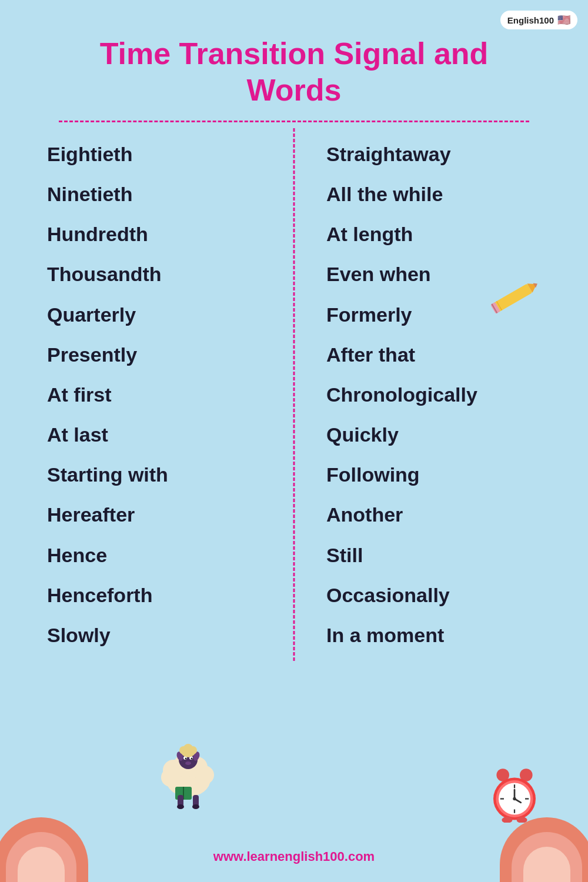 The image size is (588, 882). I want to click on left-word-item: Ninetieth, so click(160, 194).